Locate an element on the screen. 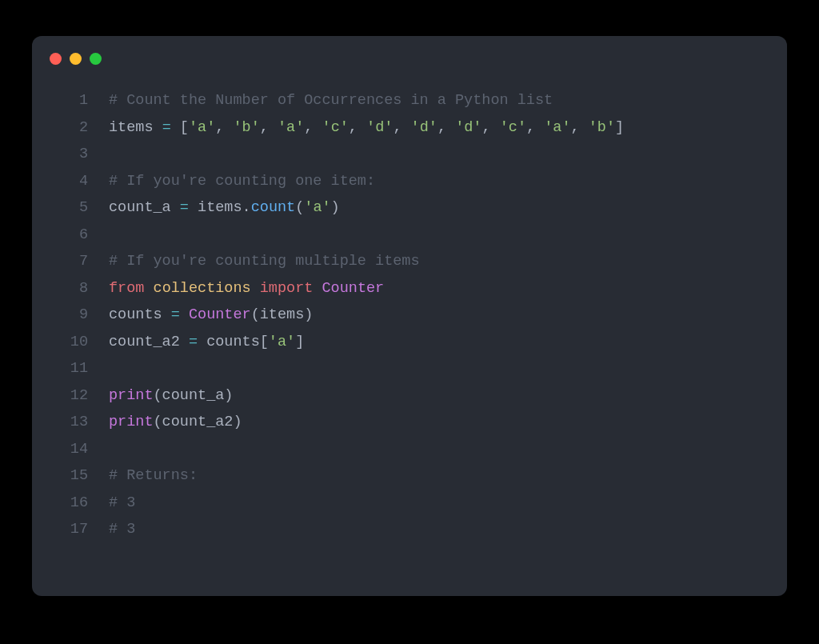  token-func: count is located at coordinates (274, 208).